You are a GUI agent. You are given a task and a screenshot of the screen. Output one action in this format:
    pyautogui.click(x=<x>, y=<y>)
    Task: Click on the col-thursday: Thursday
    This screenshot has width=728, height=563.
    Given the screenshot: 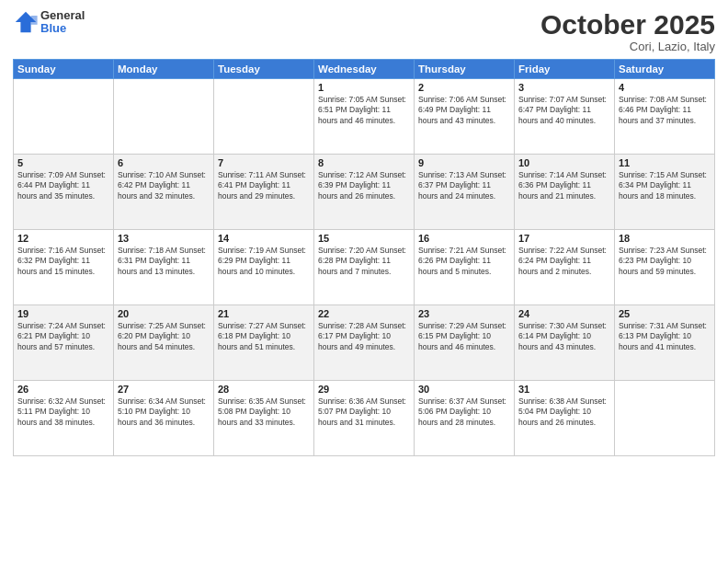 What is the action you would take?
    pyautogui.click(x=465, y=70)
    